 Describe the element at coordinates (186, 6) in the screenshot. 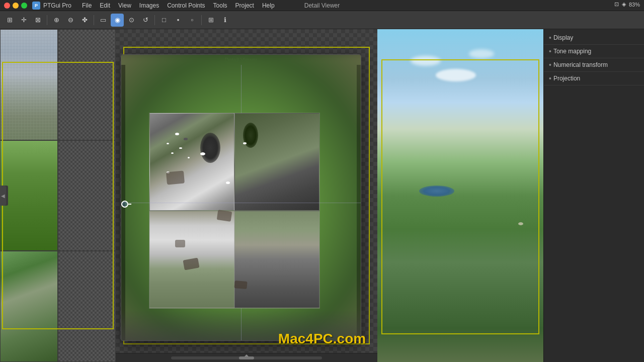

I see `menu-control-points: Control Points` at that location.